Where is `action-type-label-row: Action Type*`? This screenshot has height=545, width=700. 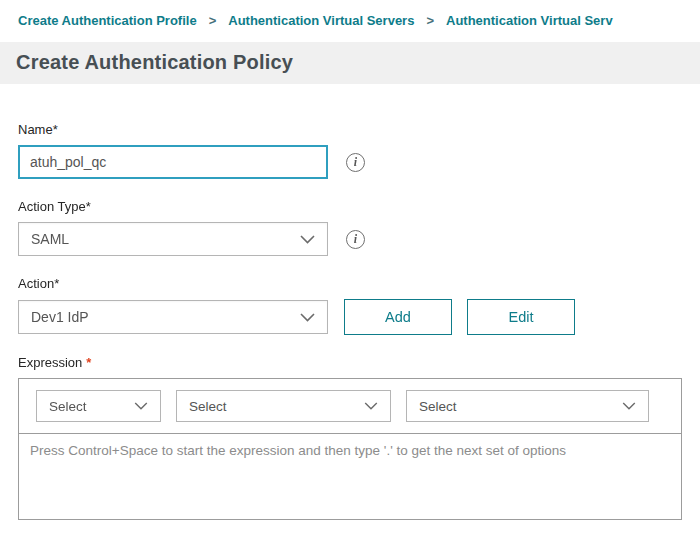 action-type-label-row: Action Type* is located at coordinates (350, 206).